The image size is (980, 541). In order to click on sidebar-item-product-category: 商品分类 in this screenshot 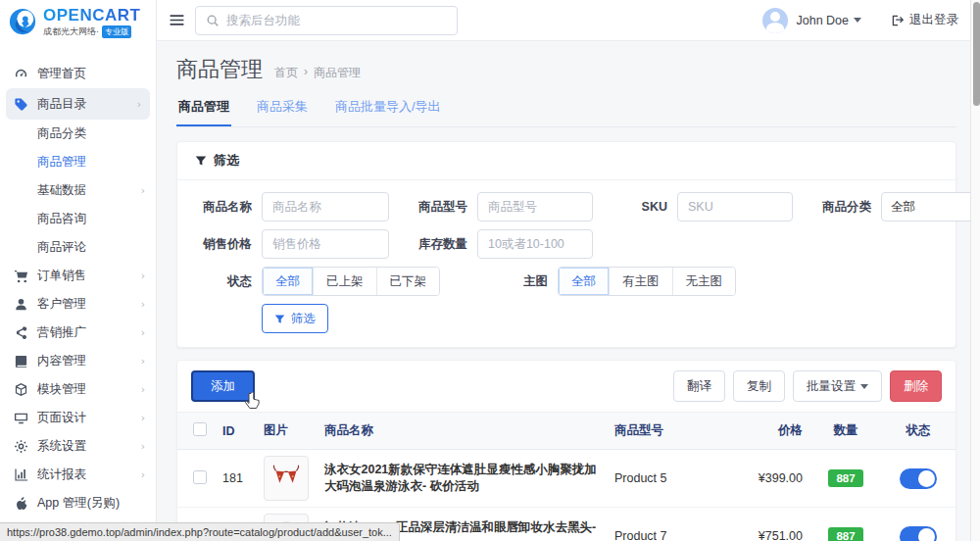, I will do `click(78, 133)`.